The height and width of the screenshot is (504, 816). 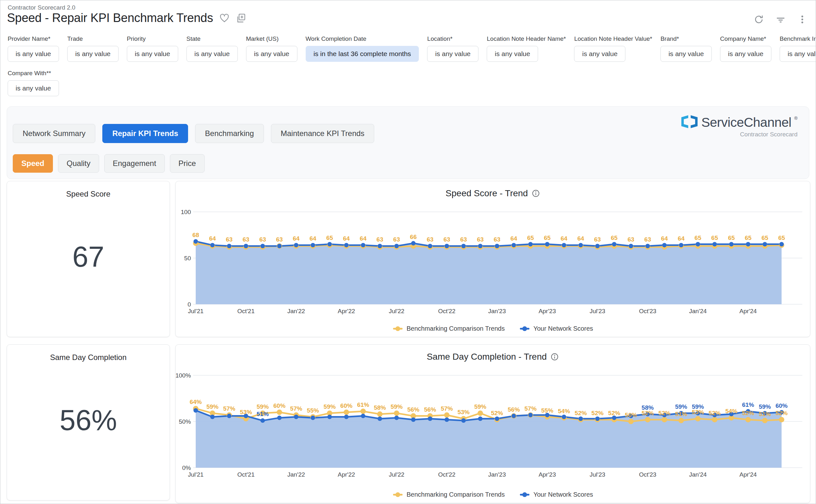 What do you see at coordinates (765, 414) in the screenshot?
I see `svg-text: 51%` at bounding box center [765, 414].